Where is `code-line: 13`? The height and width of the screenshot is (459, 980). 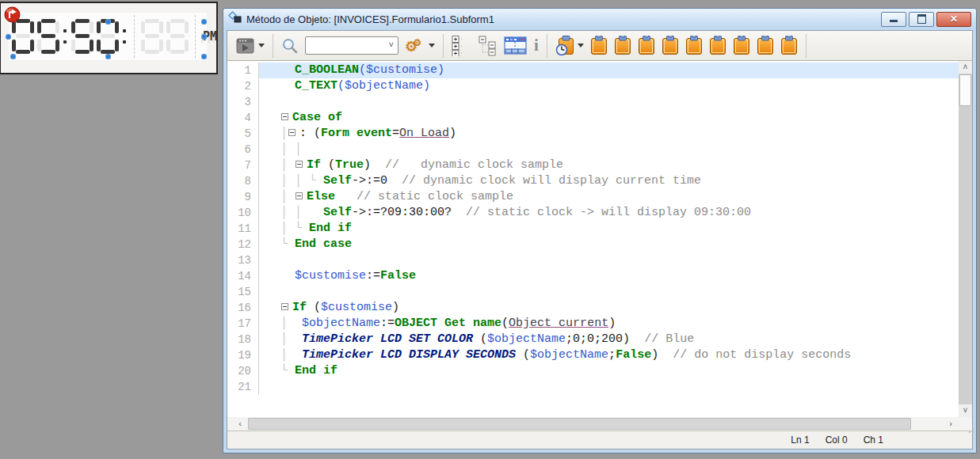
code-line: 13 is located at coordinates (593, 260).